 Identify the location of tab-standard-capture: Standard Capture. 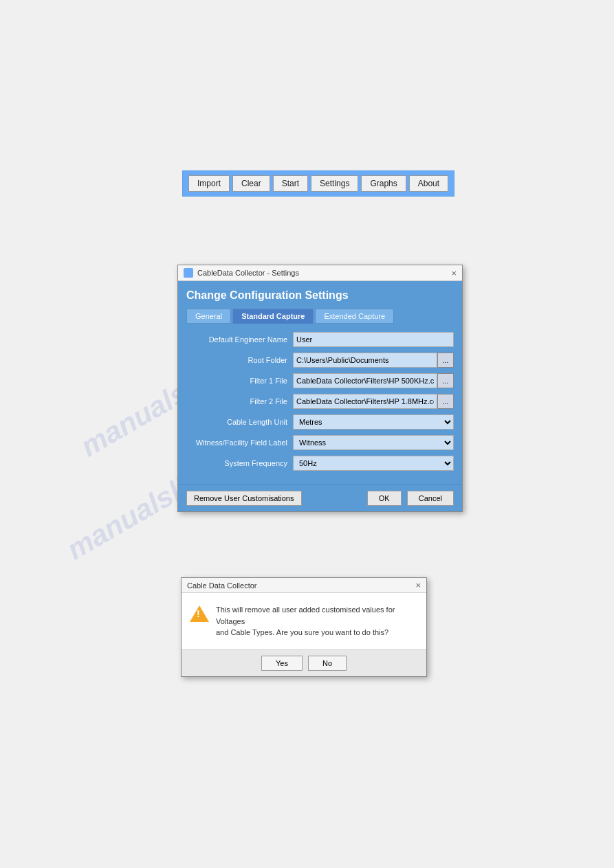
(273, 316).